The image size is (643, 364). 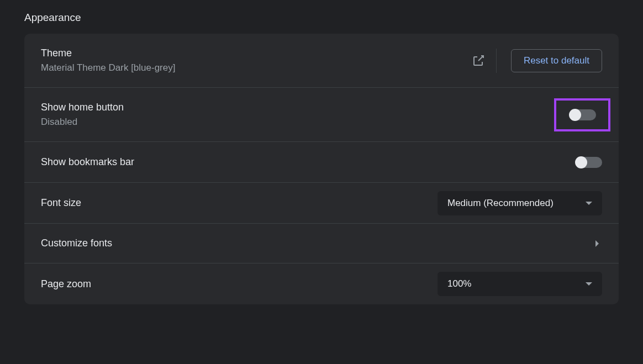 I want to click on home-button-toggle-wrap, so click(x=578, y=115).